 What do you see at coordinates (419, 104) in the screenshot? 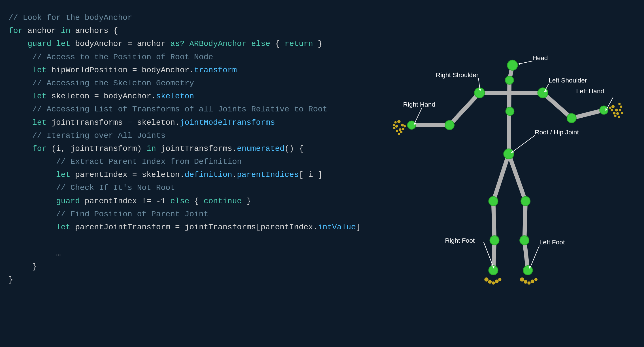
I see `right-hand-label: Right Hand` at bounding box center [419, 104].